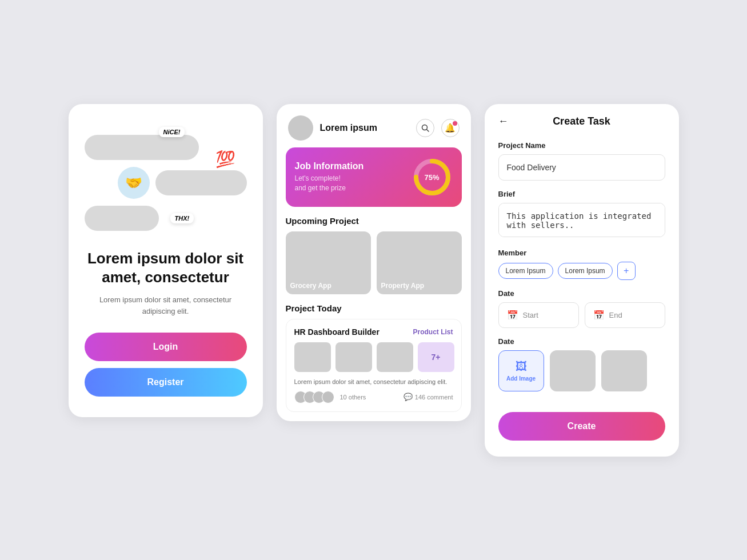 The width and height of the screenshot is (747, 560). What do you see at coordinates (582, 365) in the screenshot?
I see `image-group: Date 🖼 Add Image` at bounding box center [582, 365].